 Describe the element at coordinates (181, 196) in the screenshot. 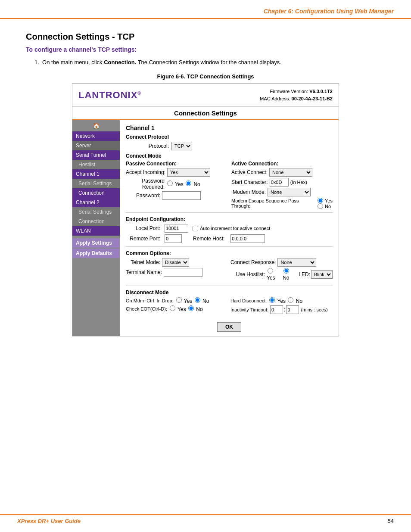

I see `password-input` at that location.